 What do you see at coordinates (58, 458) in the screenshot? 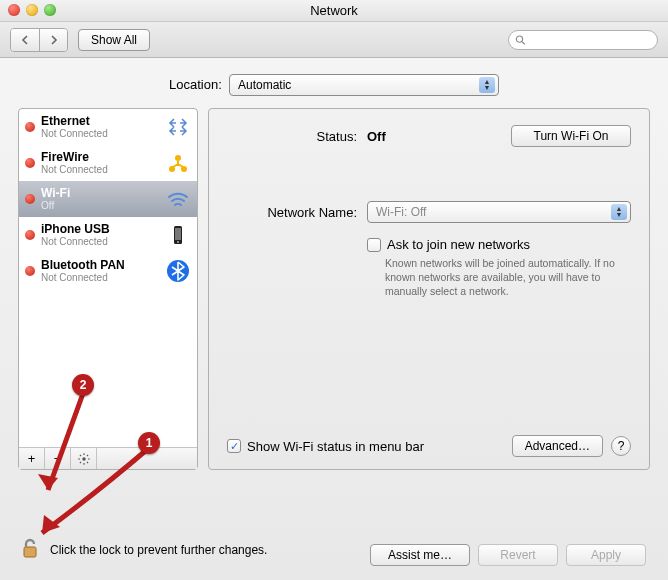
I see `remove-service-button: −` at bounding box center [58, 458].